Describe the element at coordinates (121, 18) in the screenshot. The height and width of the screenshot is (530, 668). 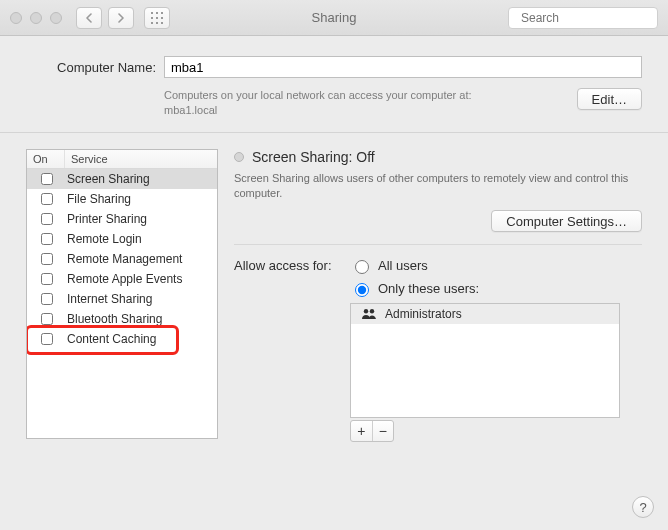
I see `chevron-right-icon` at that location.